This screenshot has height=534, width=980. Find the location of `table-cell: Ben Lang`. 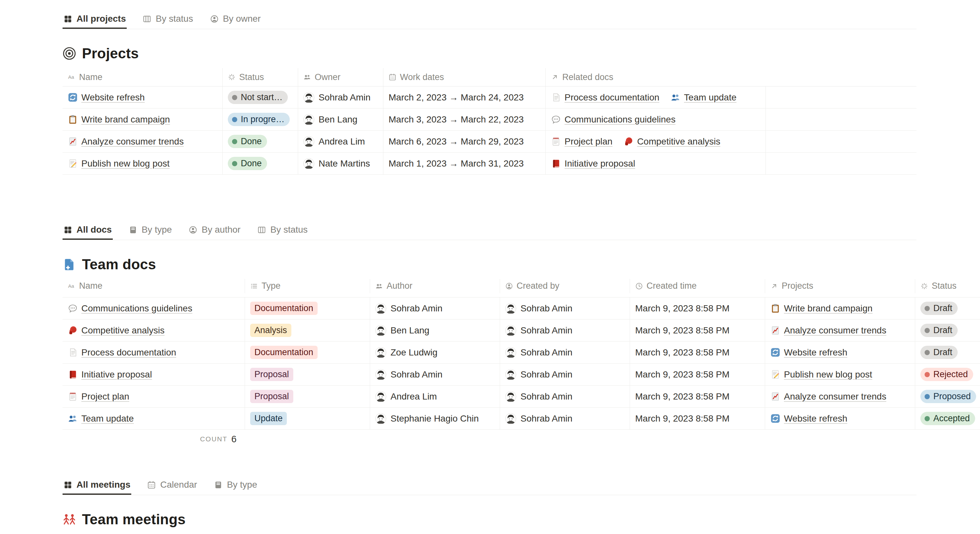

table-cell: Ben Lang is located at coordinates (341, 119).